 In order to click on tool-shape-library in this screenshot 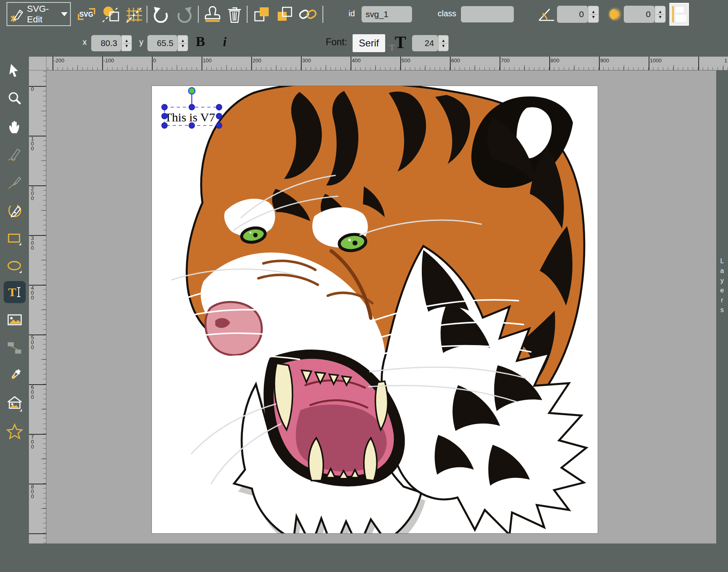, I will do `click(15, 404)`.